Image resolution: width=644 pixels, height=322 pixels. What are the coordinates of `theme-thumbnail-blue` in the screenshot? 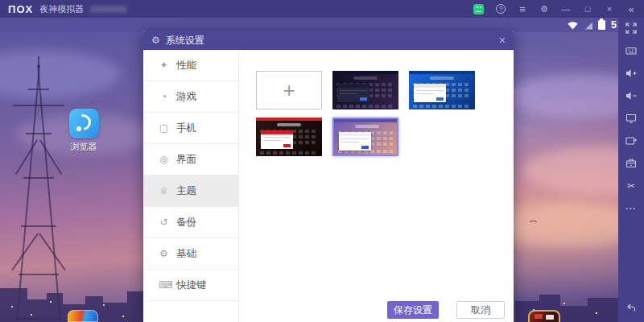 It's located at (442, 90).